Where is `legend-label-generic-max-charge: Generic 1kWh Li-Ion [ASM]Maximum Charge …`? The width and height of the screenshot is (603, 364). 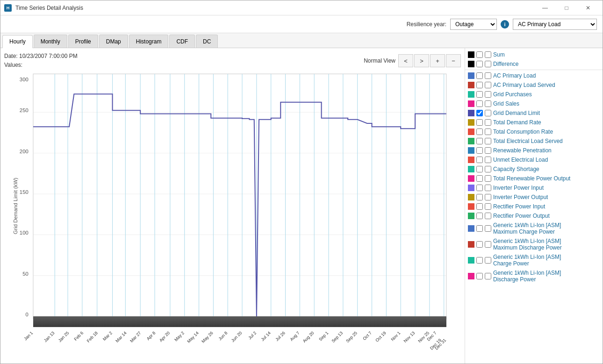
legend-label-generic-max-charge: Generic 1kWh Li-Ion [ASM]Maximum Charge … is located at coordinates (546, 228).